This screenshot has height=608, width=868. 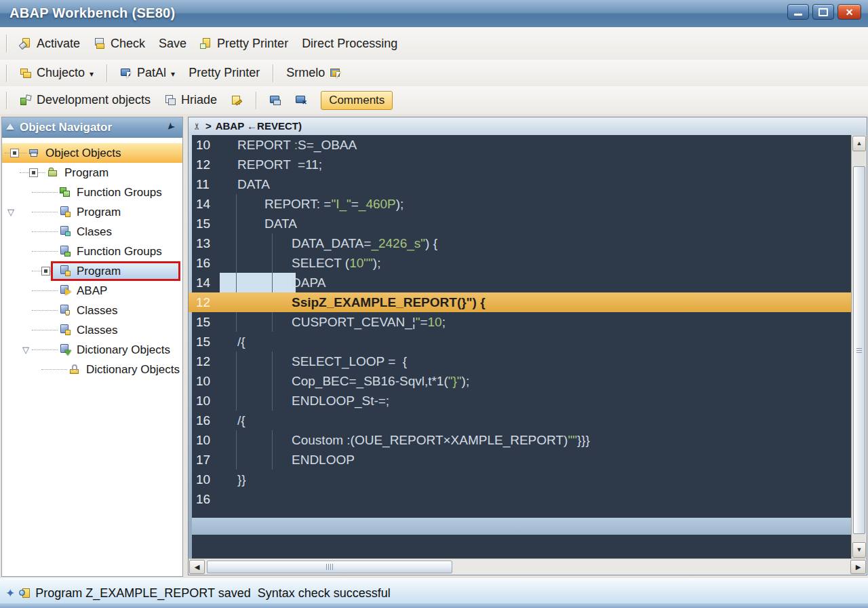 I want to click on code-text: SELECT_LOOP = {, so click(x=349, y=361).